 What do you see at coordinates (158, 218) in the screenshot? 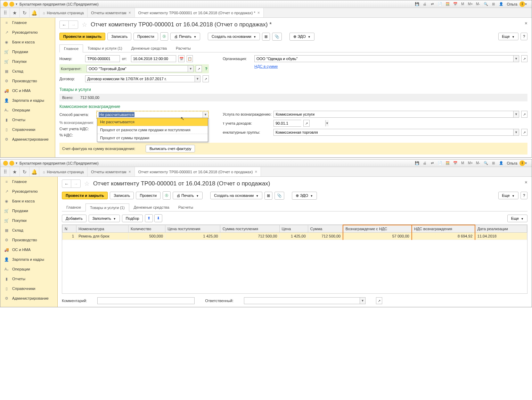
I see `move-down-button: ⬇` at bounding box center [158, 218].